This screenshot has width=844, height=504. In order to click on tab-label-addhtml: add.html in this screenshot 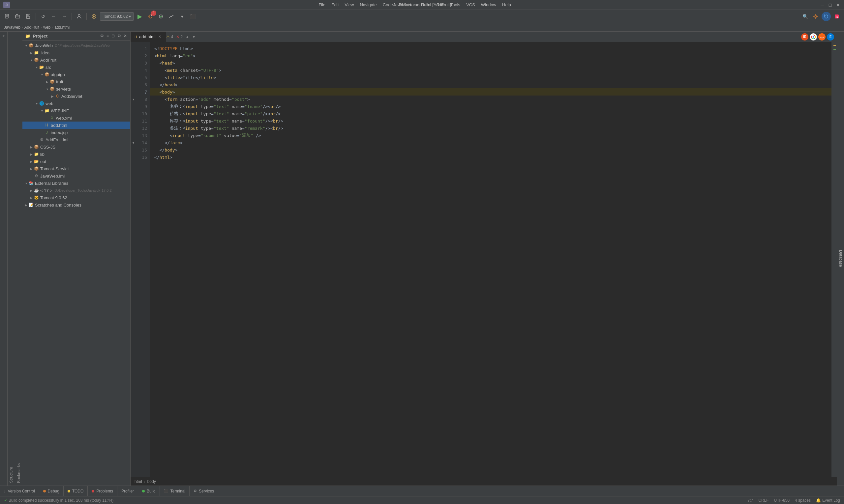, I will do `click(148, 37)`.